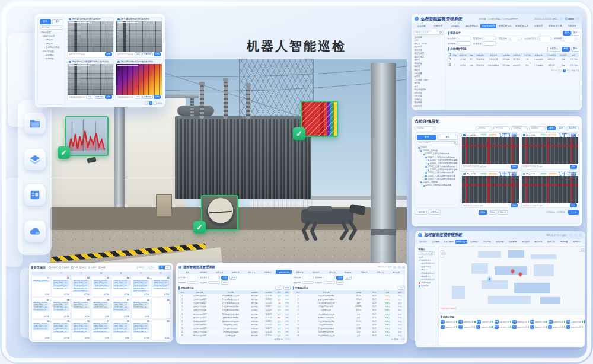 This screenshot has width=593, height=364. What do you see at coordinates (283, 272) in the screenshot?
I see `nav-tab: 巡视结果列表` at bounding box center [283, 272].